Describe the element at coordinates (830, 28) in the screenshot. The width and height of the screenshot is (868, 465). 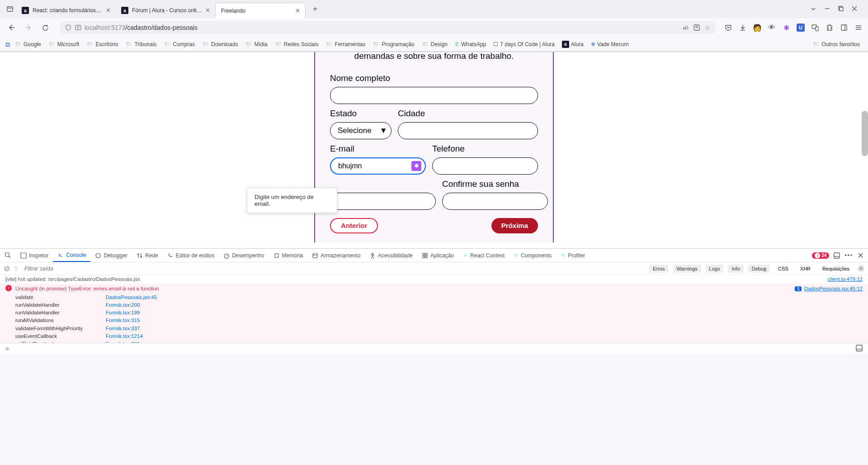
I see `extensions-icon` at that location.